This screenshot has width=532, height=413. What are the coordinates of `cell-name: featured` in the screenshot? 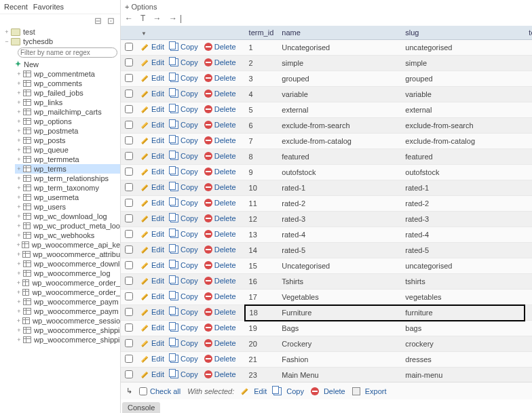 It's located at (339, 157).